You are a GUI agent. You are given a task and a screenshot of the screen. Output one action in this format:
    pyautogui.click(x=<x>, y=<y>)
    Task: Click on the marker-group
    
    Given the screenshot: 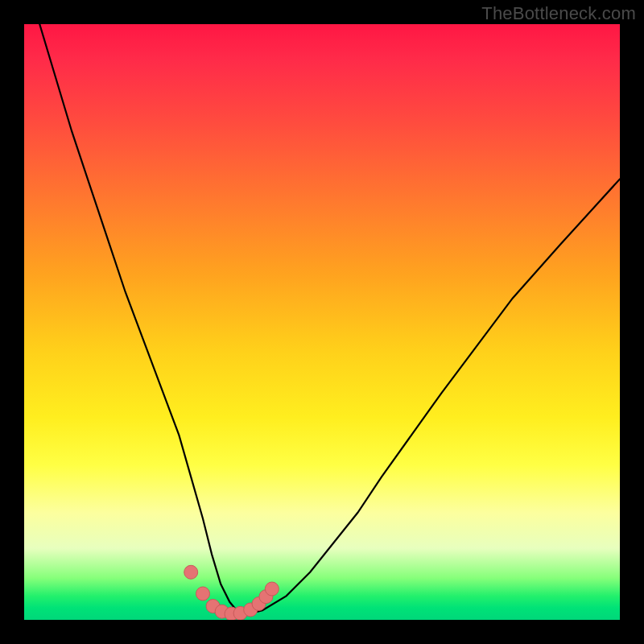 What is the action you would take?
    pyautogui.click(x=232, y=592)
    